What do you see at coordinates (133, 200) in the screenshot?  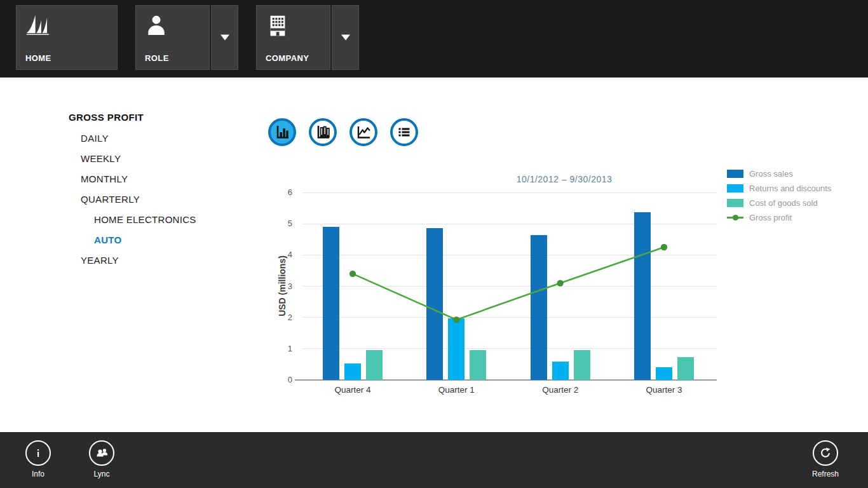 I see `sidebar-item-quarterly: QUARTERLY` at bounding box center [133, 200].